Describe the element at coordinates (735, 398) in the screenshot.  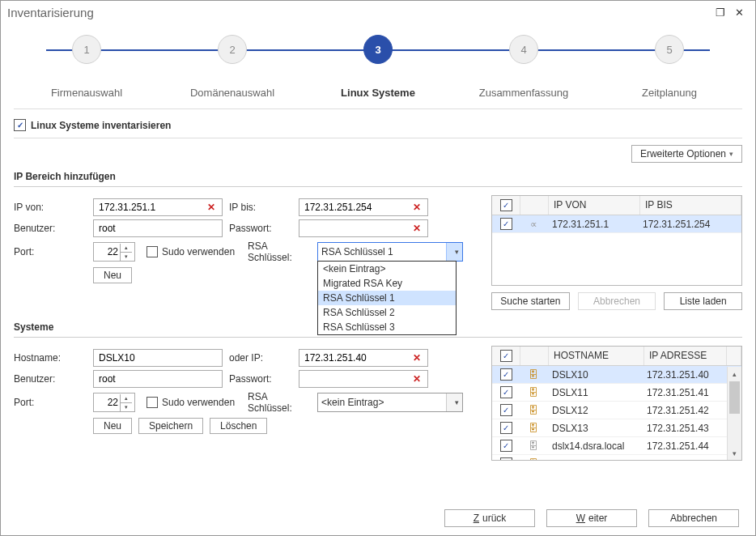
I see `scroll-thumb` at that location.